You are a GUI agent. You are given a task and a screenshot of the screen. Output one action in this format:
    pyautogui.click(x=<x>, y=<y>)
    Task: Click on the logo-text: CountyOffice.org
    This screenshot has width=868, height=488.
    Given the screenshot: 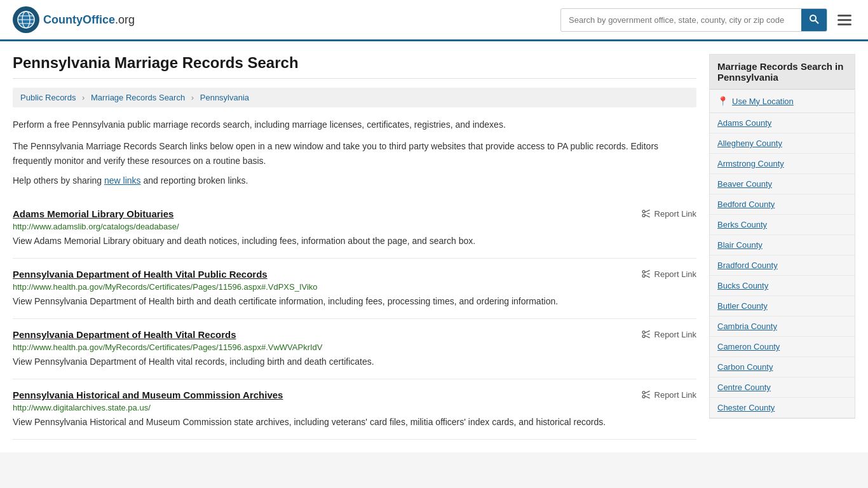 What is the action you would take?
    pyautogui.click(x=89, y=20)
    